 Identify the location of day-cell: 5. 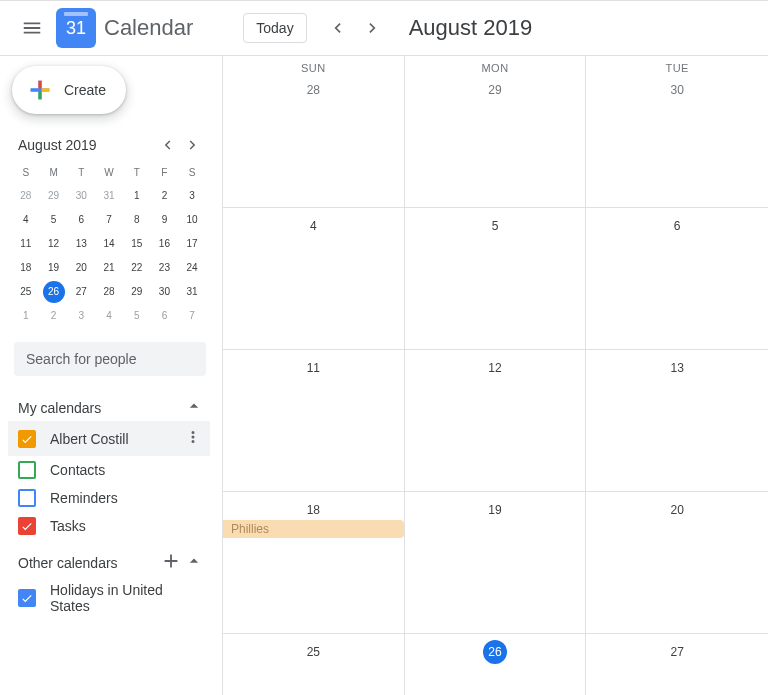
(496, 279).